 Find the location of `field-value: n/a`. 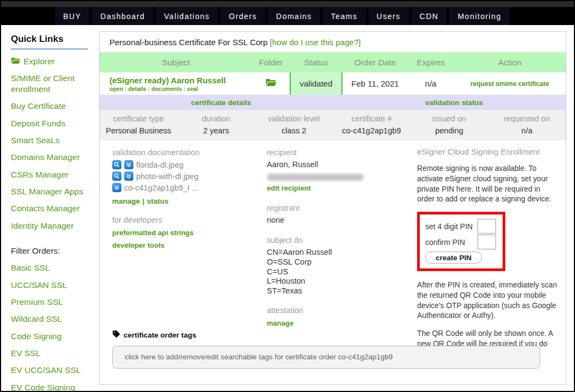

field-value: n/a is located at coordinates (527, 131).